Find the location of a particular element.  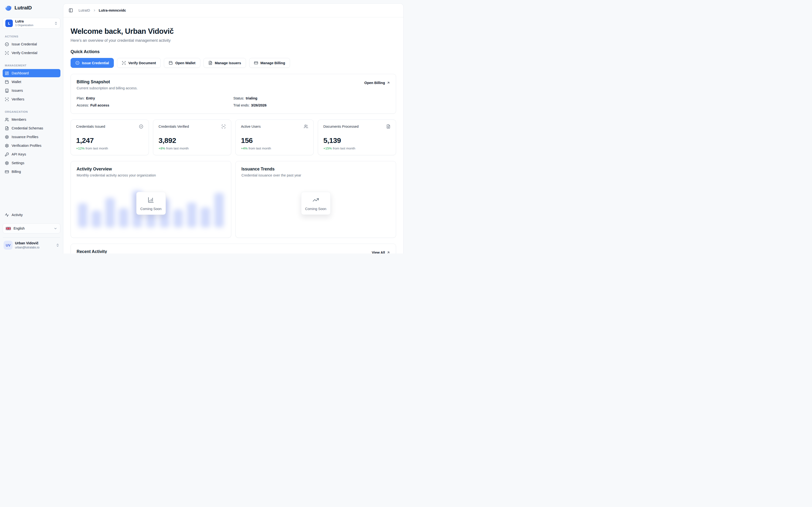

sidebar-item-billing: Billing is located at coordinates (32, 172).